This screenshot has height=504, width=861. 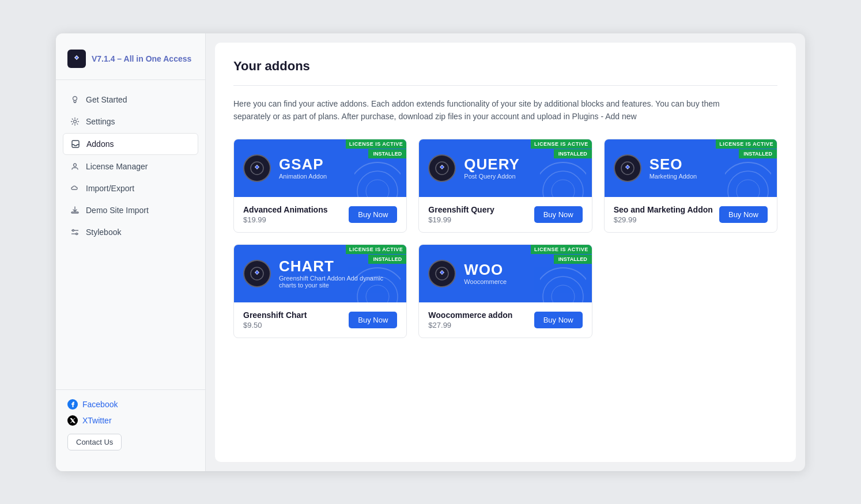 What do you see at coordinates (286, 210) in the screenshot?
I see `addon-name-gsap: Advanced Animations` at bounding box center [286, 210].